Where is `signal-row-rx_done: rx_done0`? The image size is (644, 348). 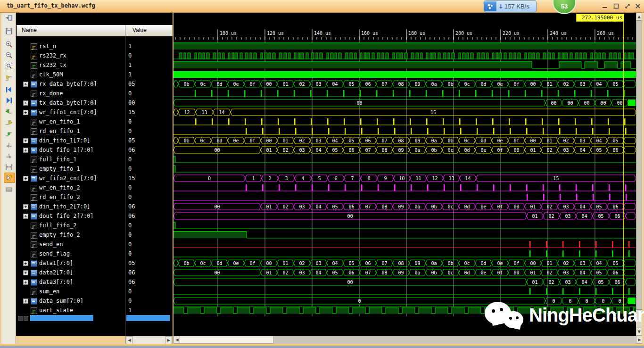 signal-row-rx_done: rx_done0 is located at coordinates (94, 93).